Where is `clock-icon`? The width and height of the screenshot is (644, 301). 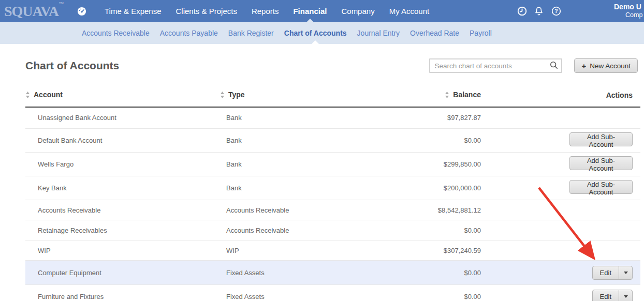 clock-icon is located at coordinates (522, 11).